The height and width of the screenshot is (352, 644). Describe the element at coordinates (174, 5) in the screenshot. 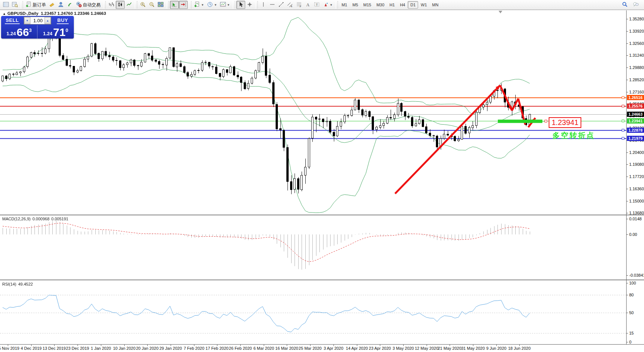

I see `auto-scroll-button` at that location.